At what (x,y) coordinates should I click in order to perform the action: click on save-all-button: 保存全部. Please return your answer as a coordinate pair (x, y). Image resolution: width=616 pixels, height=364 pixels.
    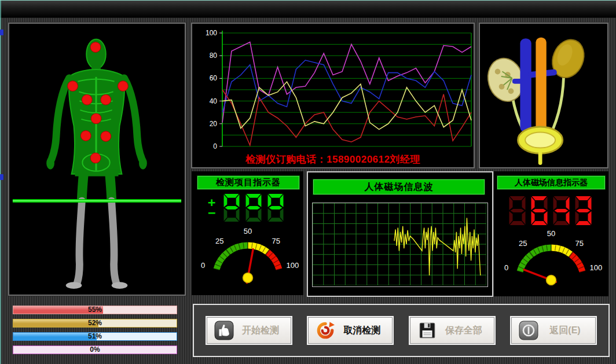
    Looking at the image, I should click on (452, 330).